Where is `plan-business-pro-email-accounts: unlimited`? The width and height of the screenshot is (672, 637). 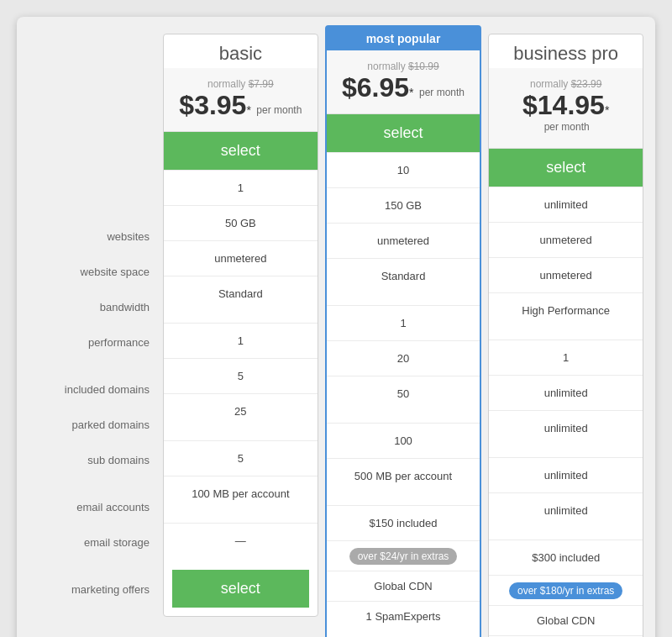
plan-business-pro-email-accounts: unlimited is located at coordinates (566, 475).